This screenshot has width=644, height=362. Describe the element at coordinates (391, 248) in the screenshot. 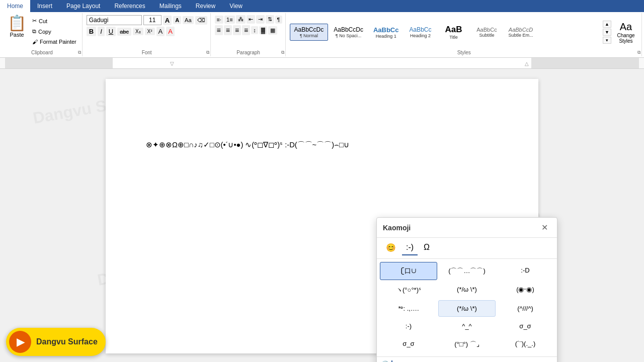

I see `kaomoji-tab-emoji: 😊` at that location.